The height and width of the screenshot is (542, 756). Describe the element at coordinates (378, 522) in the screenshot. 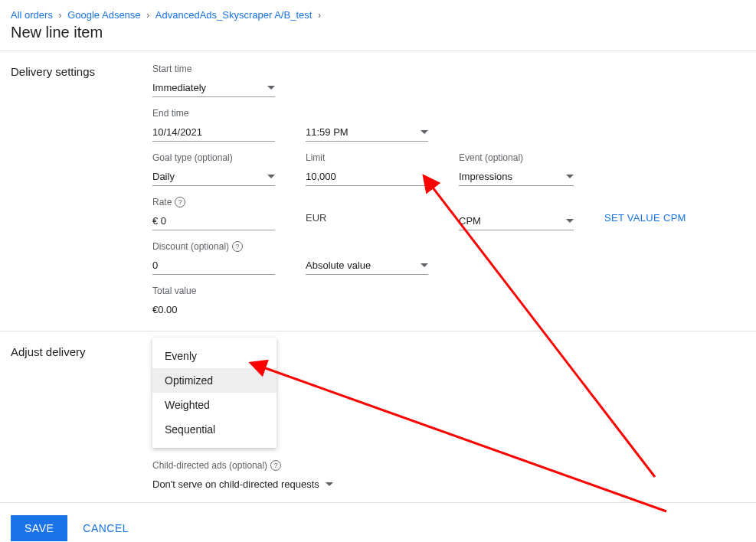

I see `footer-actions: SAVE CANCEL` at that location.